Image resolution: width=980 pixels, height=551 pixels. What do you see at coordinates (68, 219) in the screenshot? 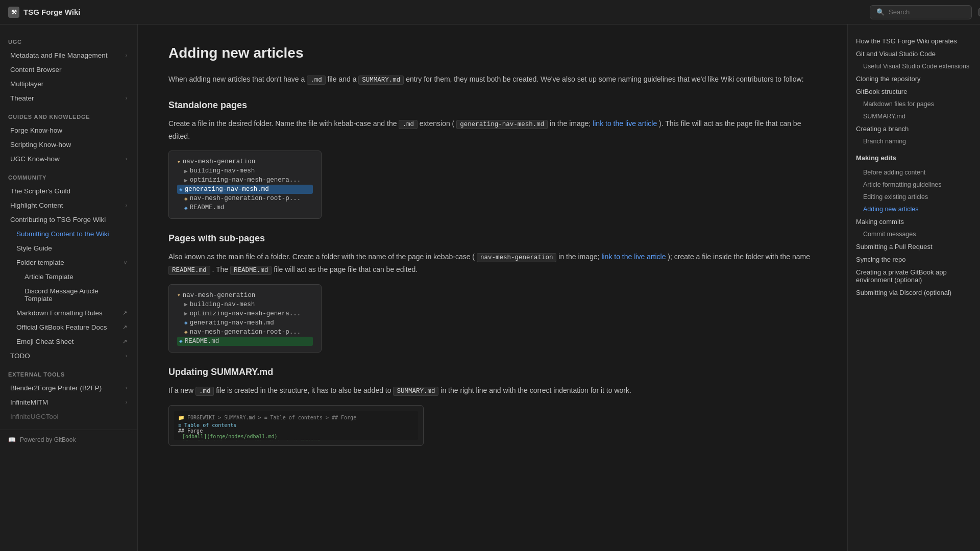
I see `sidebar-item-contributing: Contributing to TSG Forge Wiki` at bounding box center [68, 219].